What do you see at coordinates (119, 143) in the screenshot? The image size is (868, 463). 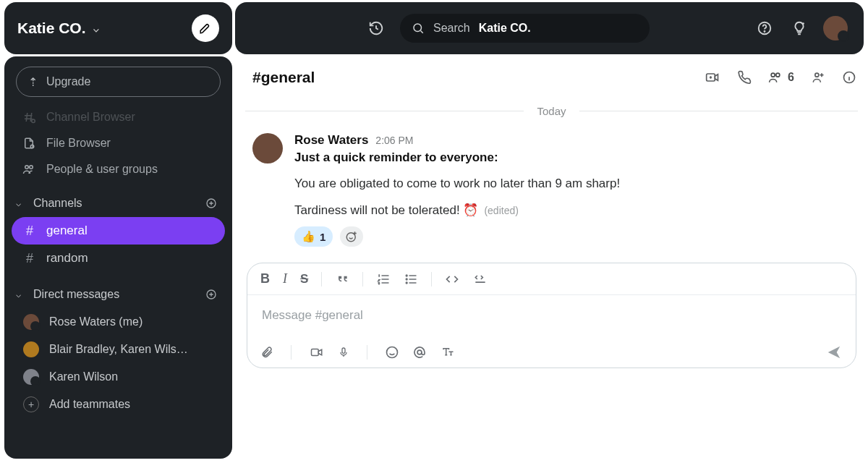 I see `nav-file-browser: File Browser` at bounding box center [119, 143].